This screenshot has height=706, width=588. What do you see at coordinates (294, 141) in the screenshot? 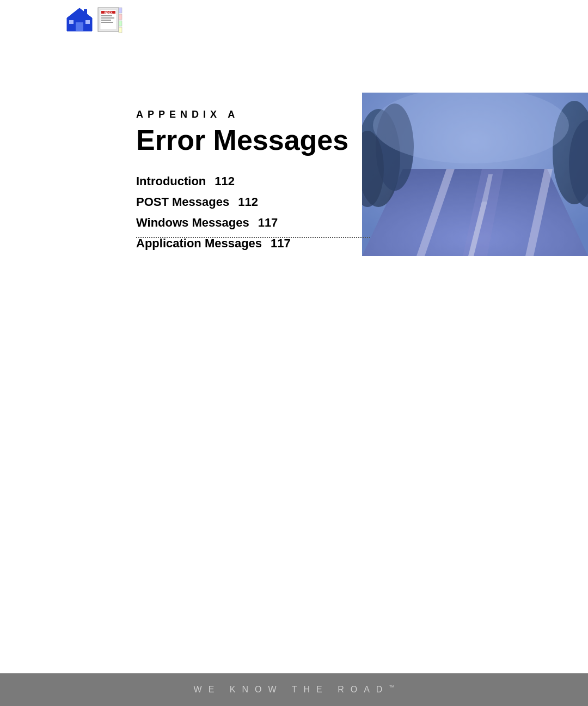
I see `main-content: APPENDIX A Error Messages` at bounding box center [294, 141].